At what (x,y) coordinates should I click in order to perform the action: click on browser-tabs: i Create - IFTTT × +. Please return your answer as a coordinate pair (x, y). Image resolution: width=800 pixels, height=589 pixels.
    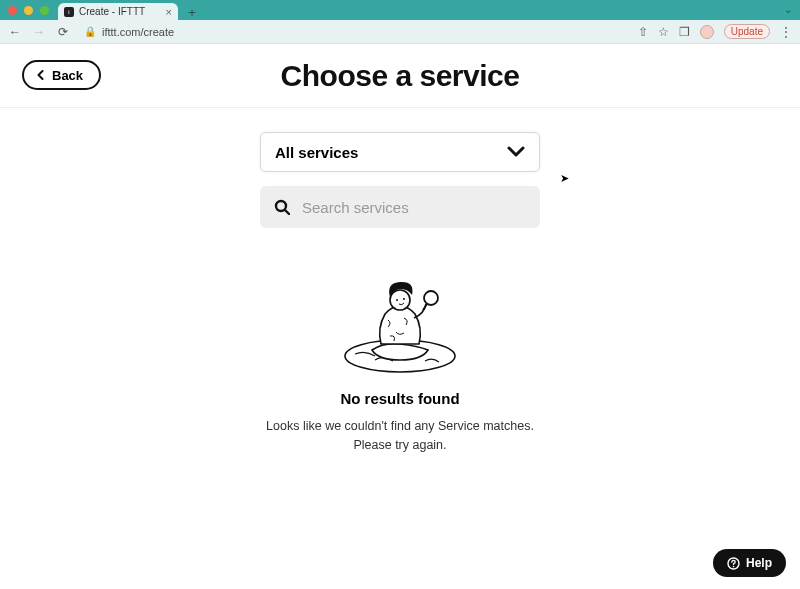
    Looking at the image, I should click on (129, 12).